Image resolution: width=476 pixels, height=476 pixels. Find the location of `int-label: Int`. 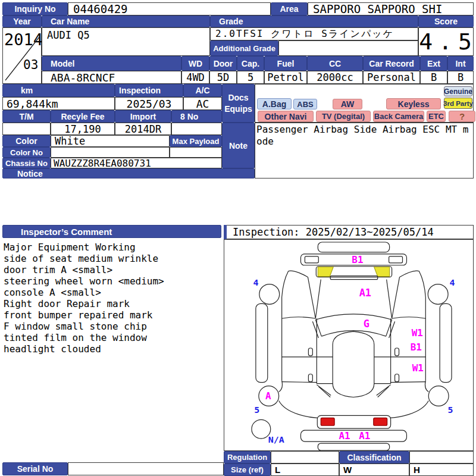

int-label: Int is located at coordinates (461, 63).